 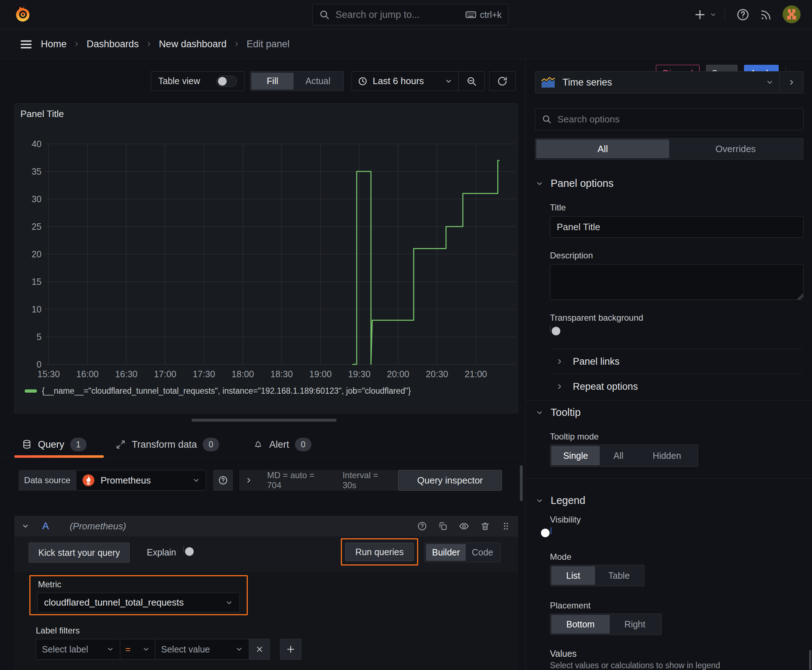 What do you see at coordinates (184, 549) in the screenshot?
I see `explain-toggle` at bounding box center [184, 549].